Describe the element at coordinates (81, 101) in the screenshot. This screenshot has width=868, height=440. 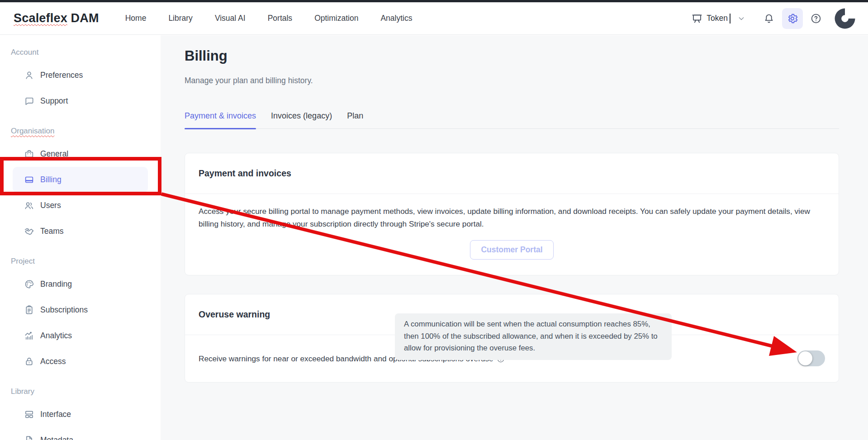
I see `sidebar-item-support: Support` at that location.